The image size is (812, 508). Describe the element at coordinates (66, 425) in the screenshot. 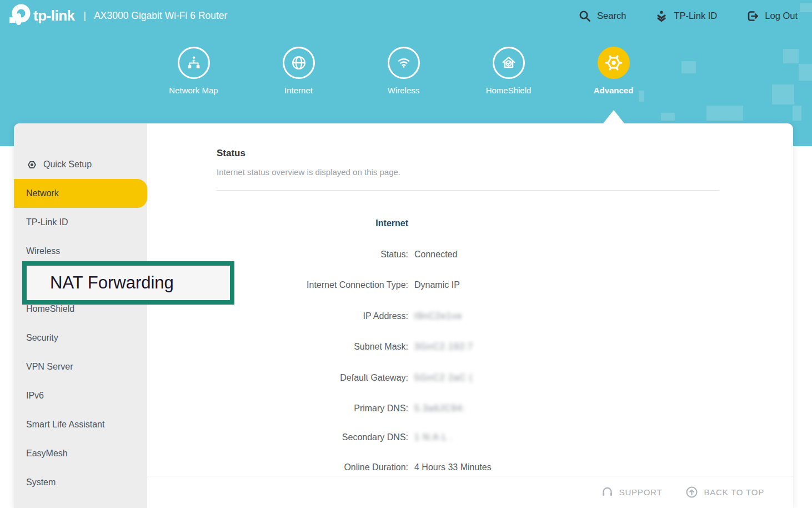

I see `sidebar-item-label: Smart Life Assistant` at that location.